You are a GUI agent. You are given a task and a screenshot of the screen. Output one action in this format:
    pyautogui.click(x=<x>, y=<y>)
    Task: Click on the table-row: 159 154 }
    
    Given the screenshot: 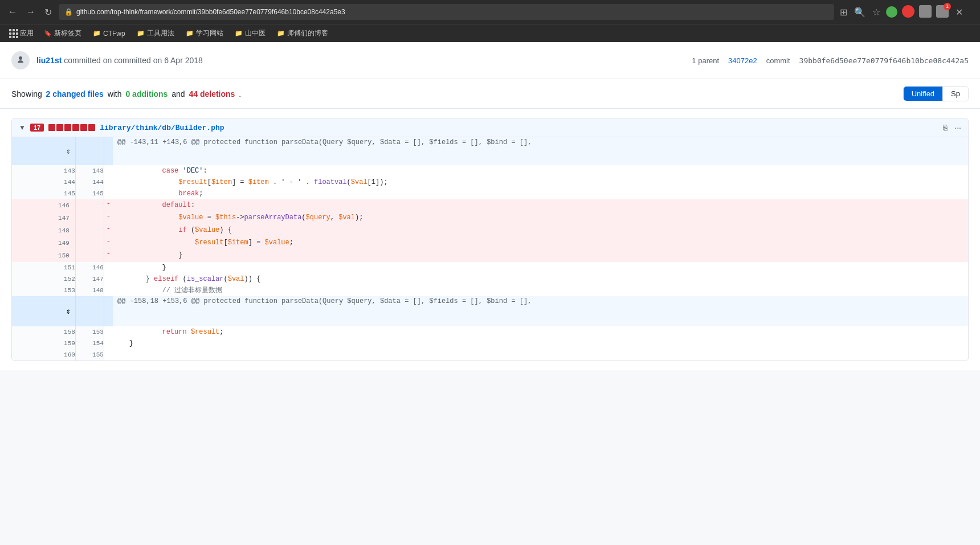 What is the action you would take?
    pyautogui.click(x=490, y=343)
    